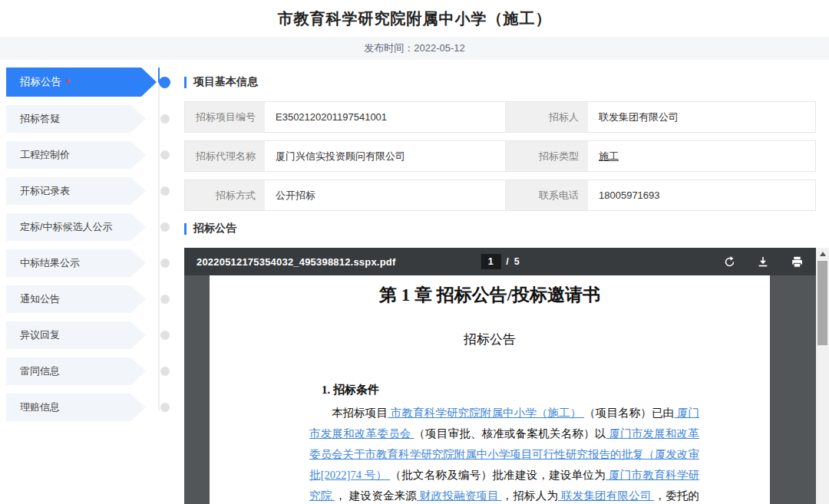  What do you see at coordinates (76, 155) in the screenshot?
I see `sidebar-item-arrow: 工程控制价` at bounding box center [76, 155].